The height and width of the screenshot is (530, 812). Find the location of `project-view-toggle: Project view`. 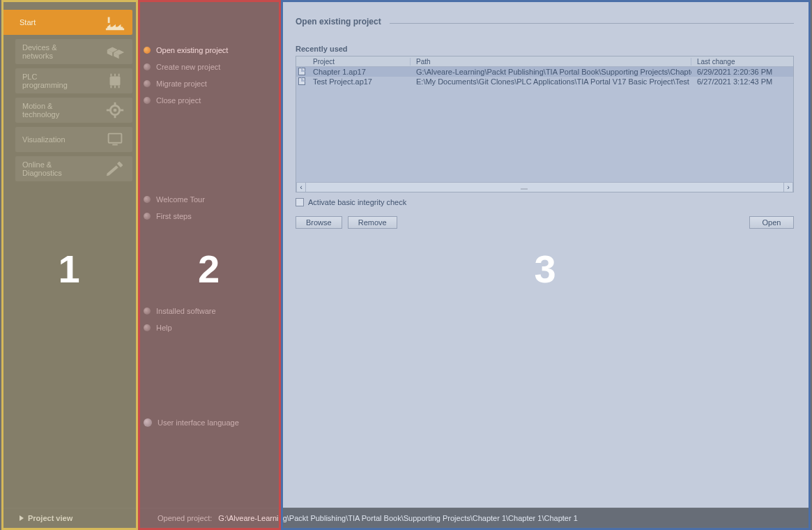

project-view-toggle: Project view is located at coordinates (68, 518).